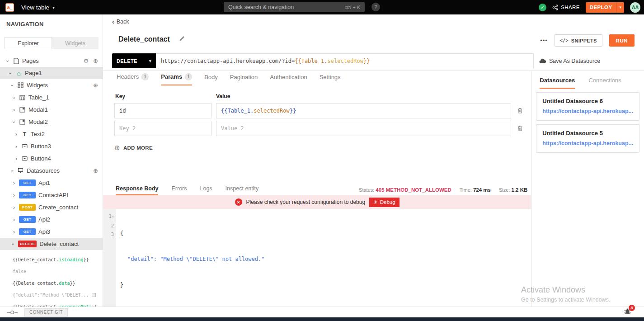 This screenshot has height=321, width=644. I want to click on fold-arrow-icon: ▾, so click(113, 217).